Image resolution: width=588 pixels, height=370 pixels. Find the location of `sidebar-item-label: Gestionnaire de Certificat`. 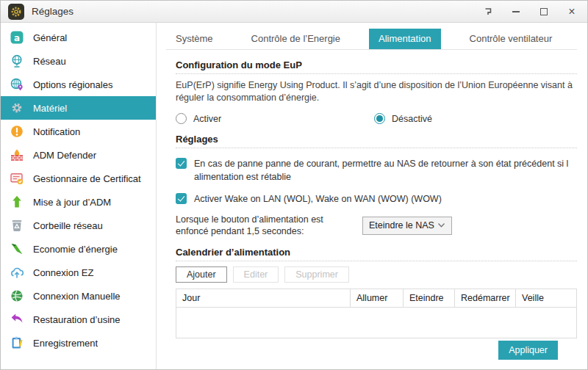

sidebar-item-label: Gestionnaire de Certificat is located at coordinates (87, 179).